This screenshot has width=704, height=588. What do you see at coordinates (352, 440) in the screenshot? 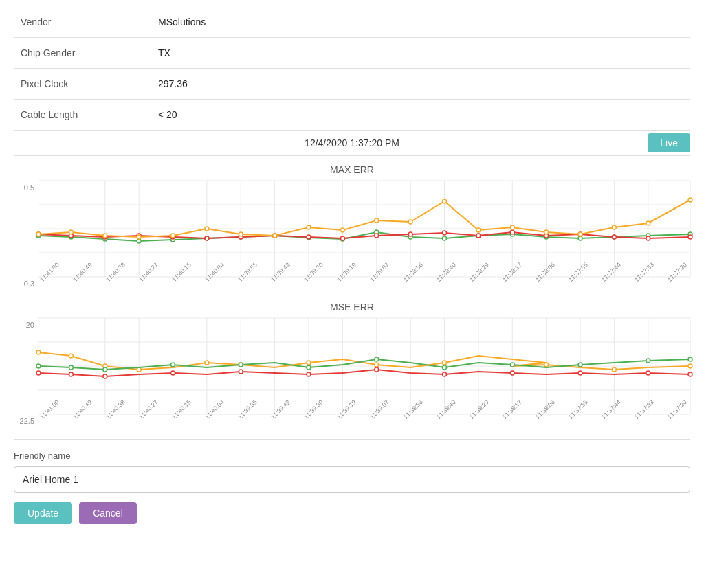
I see `section-divider` at bounding box center [352, 440].